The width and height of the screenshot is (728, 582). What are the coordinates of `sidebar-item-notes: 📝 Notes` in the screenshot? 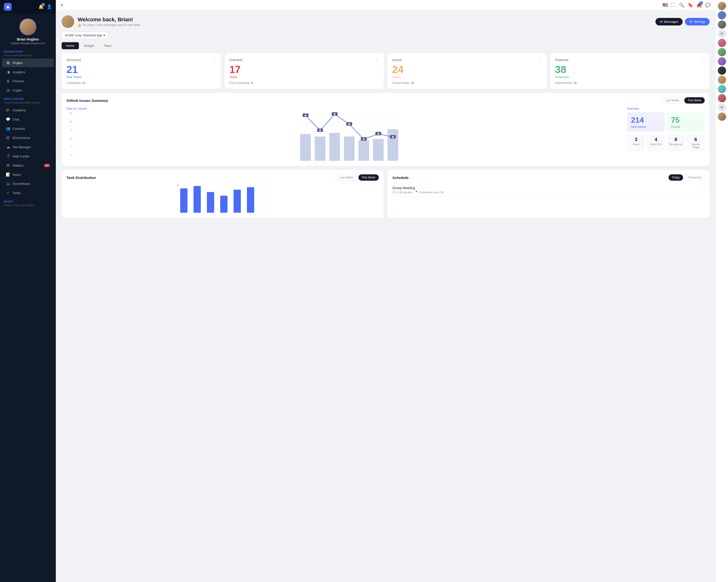 It's located at (28, 175).